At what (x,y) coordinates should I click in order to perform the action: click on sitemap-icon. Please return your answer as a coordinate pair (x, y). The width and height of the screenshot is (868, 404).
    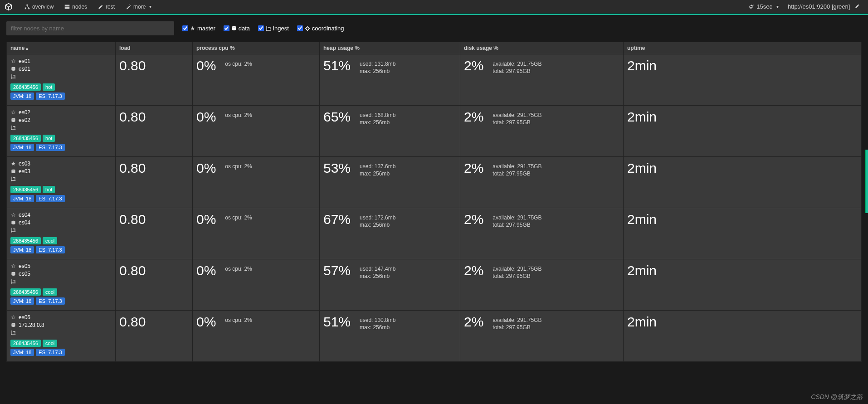
    Looking at the image, I should click on (27, 7).